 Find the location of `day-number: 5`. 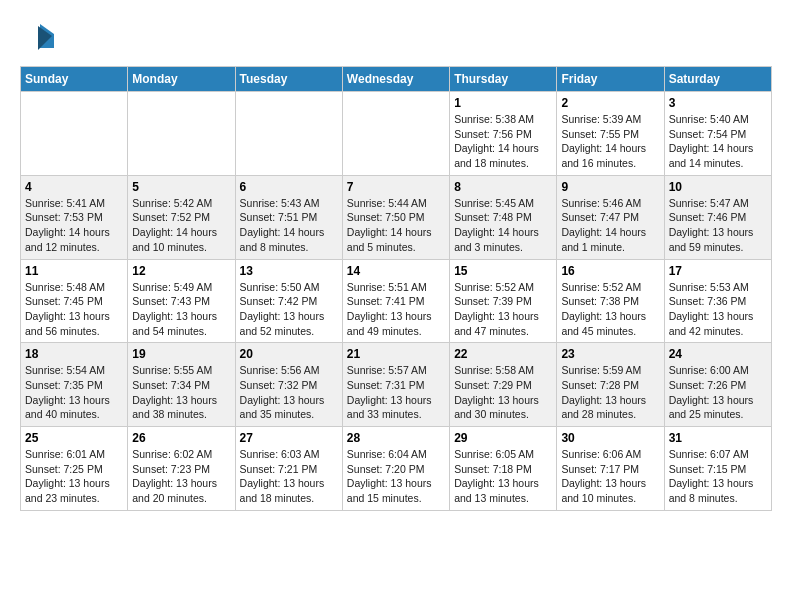

day-number: 5 is located at coordinates (181, 187).